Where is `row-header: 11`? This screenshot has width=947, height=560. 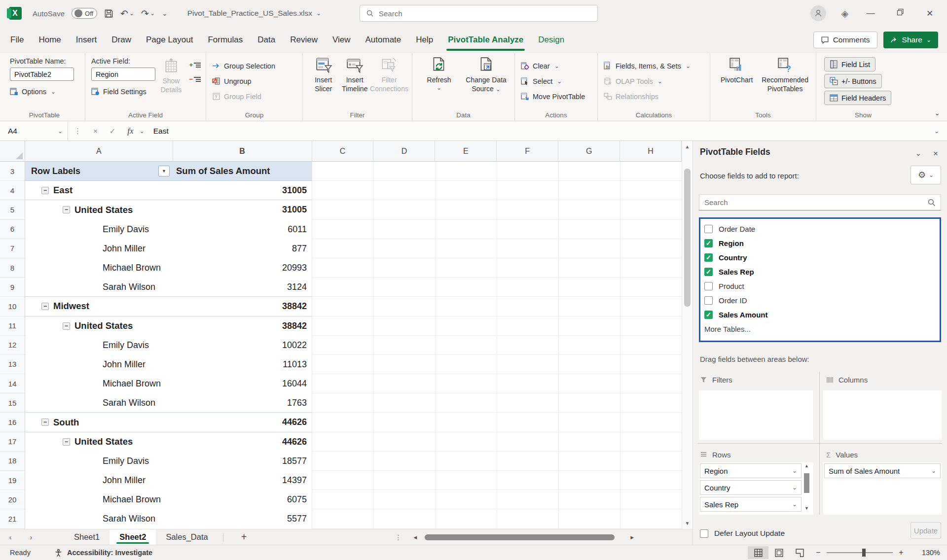 row-header: 11 is located at coordinates (13, 326).